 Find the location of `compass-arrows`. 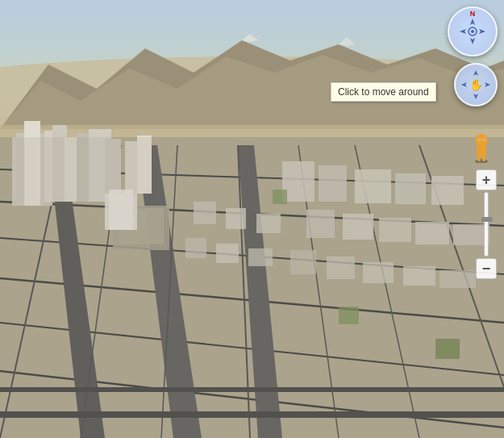

compass-arrows is located at coordinates (473, 31).